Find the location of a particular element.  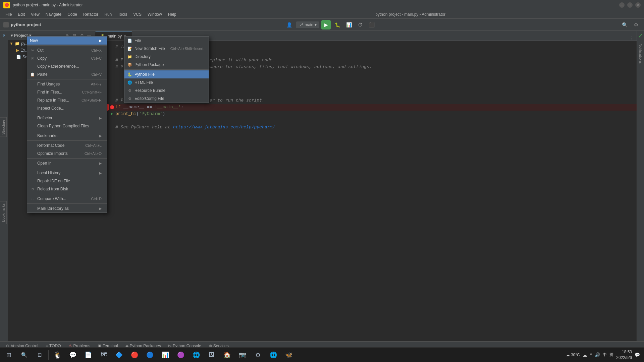

cm-clean-compiled: Clean Python Compiled Files is located at coordinates (67, 126).